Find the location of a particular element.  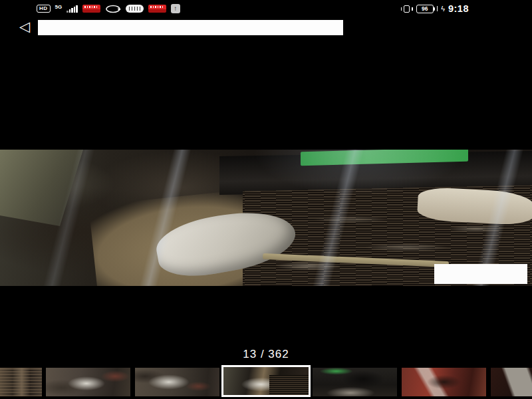

battery-divider is located at coordinates (438, 9).